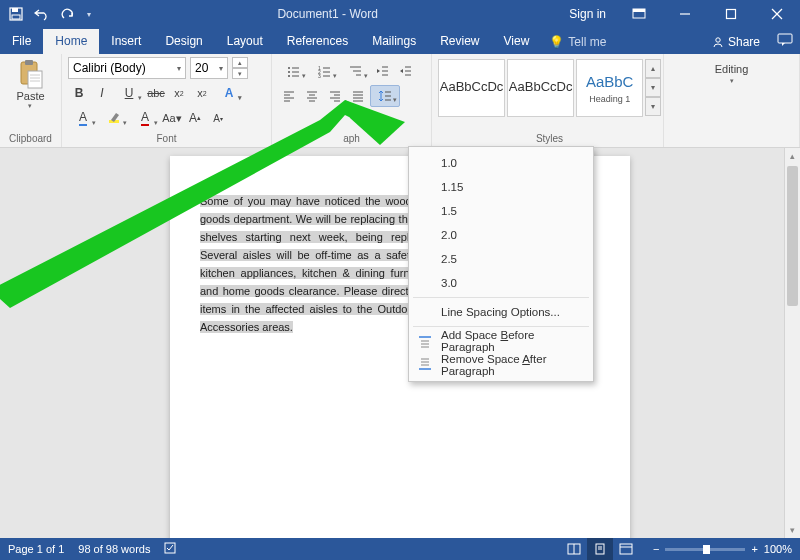  Describe the element at coordinates (656, 549) in the screenshot. I see `zoom-out-button: −` at that location.